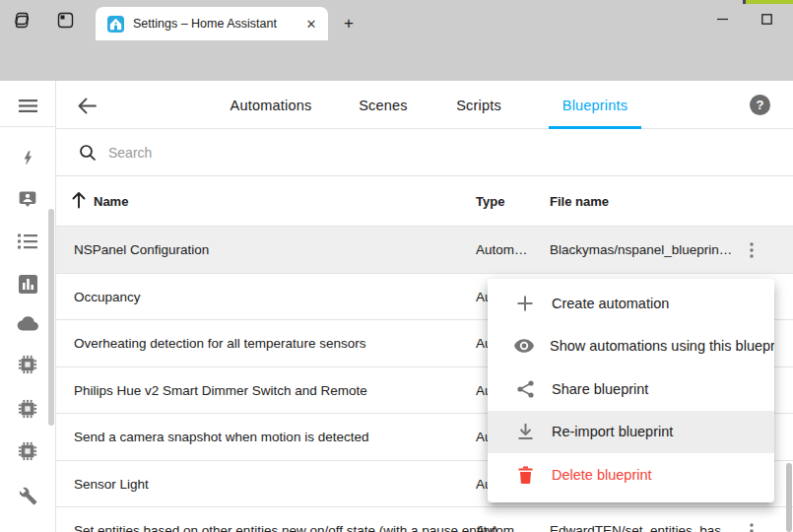 The image size is (793, 532). What do you see at coordinates (524, 346) in the screenshot?
I see `eye-icon` at bounding box center [524, 346].